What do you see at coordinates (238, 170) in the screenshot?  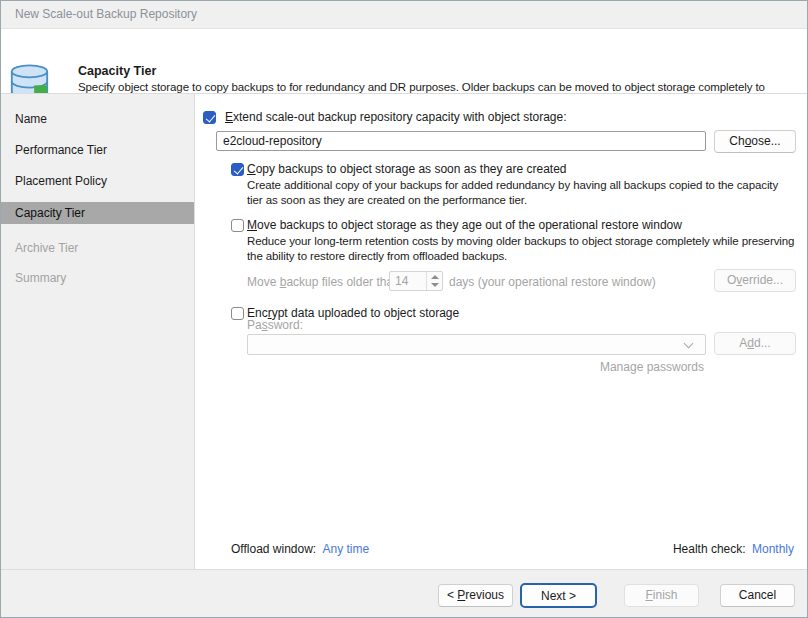 I see `copy-backups-checkbox` at bounding box center [238, 170].